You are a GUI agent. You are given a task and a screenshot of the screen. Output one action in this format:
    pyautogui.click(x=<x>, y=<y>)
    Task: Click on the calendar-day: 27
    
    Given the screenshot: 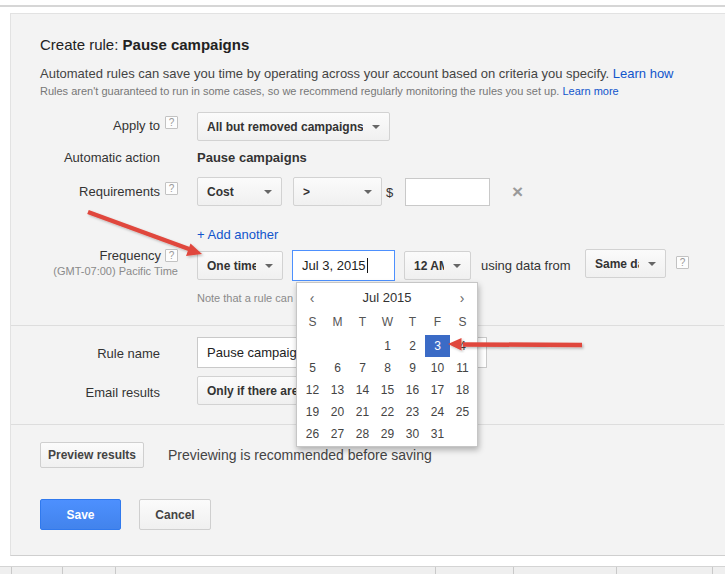 What is the action you would take?
    pyautogui.click(x=338, y=434)
    